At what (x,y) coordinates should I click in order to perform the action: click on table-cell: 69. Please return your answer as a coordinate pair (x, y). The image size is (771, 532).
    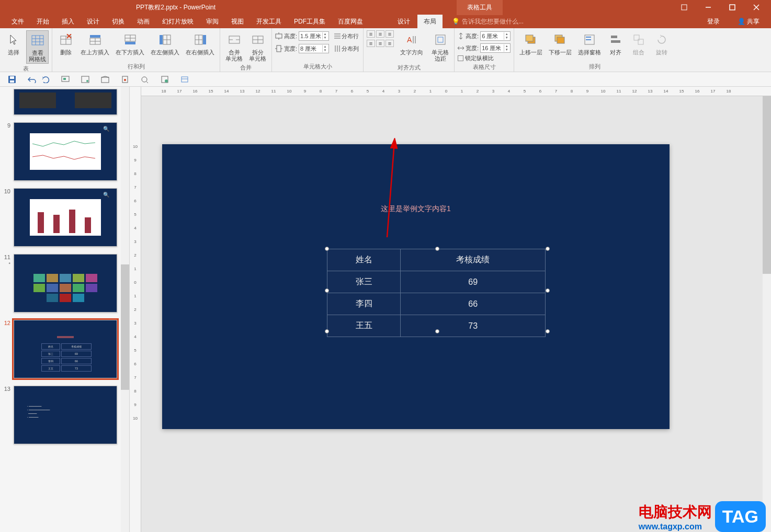
    Looking at the image, I should click on (473, 282).